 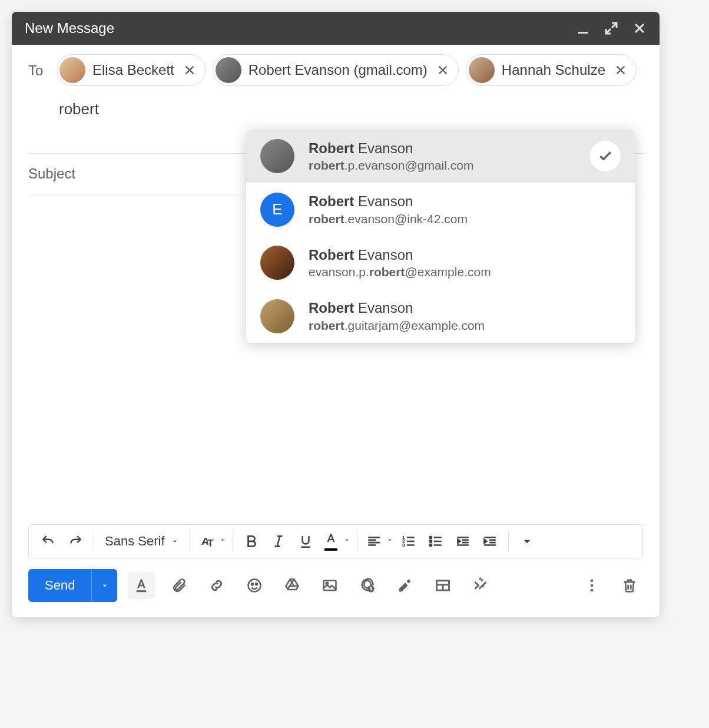 I want to click on autocomplete-text: Robert Evanson evanson.p.robert@example.…, so click(x=400, y=263).